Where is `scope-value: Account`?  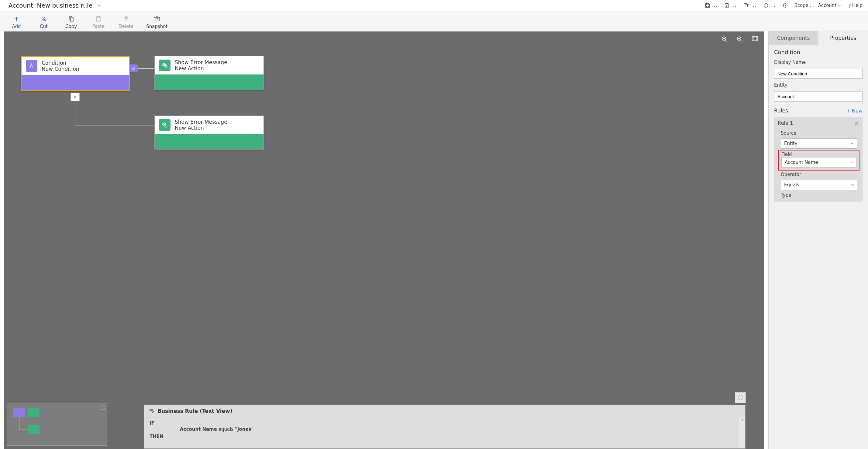 scope-value: Account is located at coordinates (828, 5).